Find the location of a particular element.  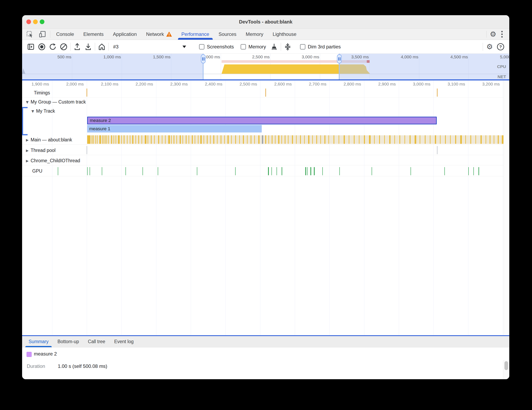

inspect-element-icon is located at coordinates (30, 34).